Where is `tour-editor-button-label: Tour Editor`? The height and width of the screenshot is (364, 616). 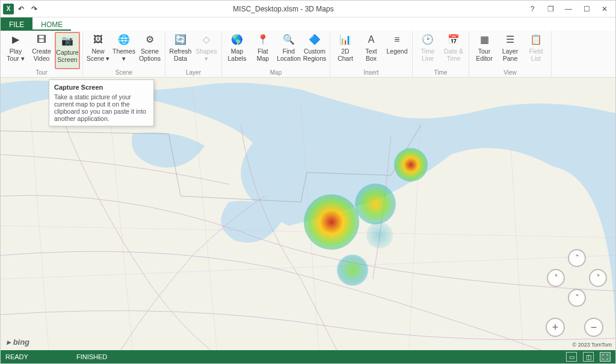 tour-editor-button-label: Tour Editor is located at coordinates (484, 55).